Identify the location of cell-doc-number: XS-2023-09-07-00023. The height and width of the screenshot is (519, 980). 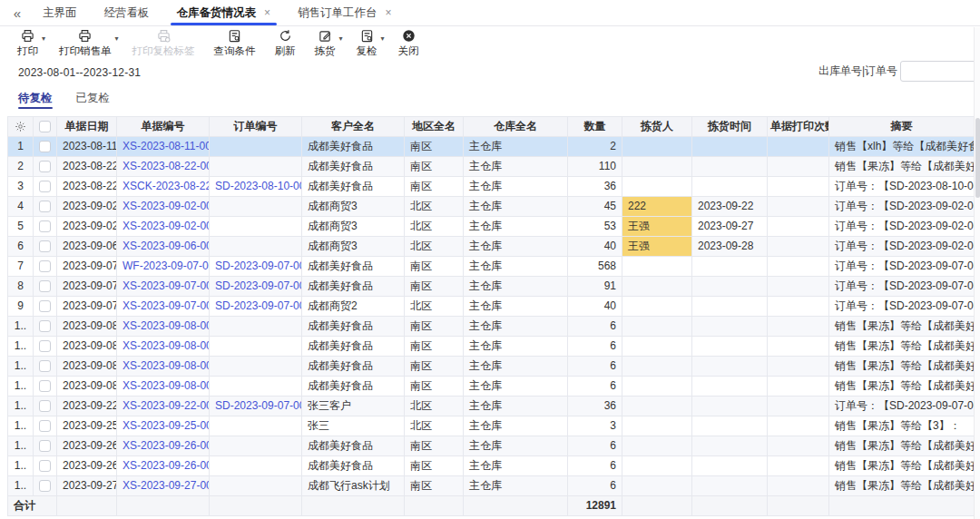
(163, 307).